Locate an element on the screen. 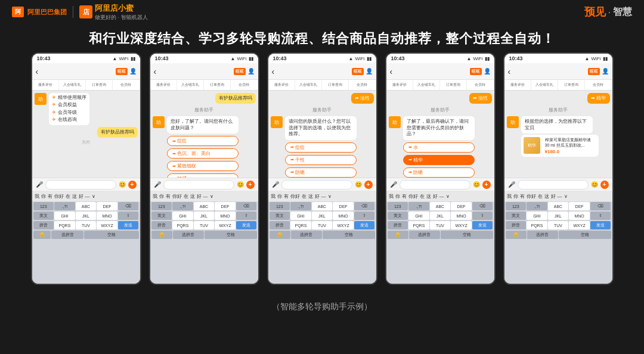 This screenshot has height=354, width=644. voice-icon-3: 🎤 is located at coordinates (275, 185).